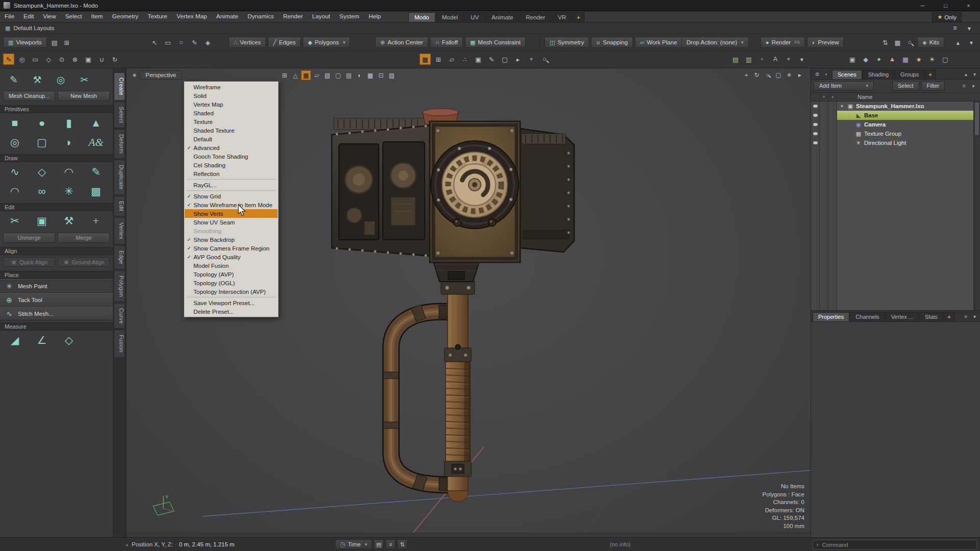  I want to click on vp-shade-icon: ◐, so click(359, 76).